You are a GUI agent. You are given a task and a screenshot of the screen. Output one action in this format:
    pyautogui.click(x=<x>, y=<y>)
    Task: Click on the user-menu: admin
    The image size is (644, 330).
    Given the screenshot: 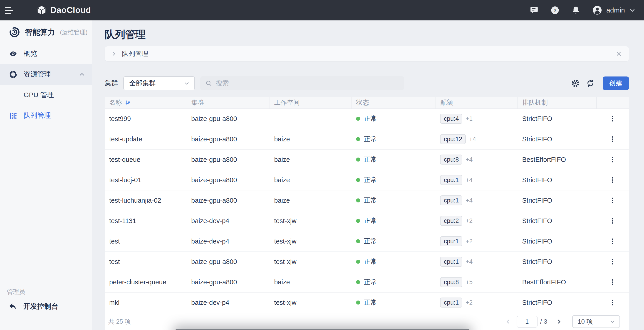 What is the action you would take?
    pyautogui.click(x=614, y=10)
    